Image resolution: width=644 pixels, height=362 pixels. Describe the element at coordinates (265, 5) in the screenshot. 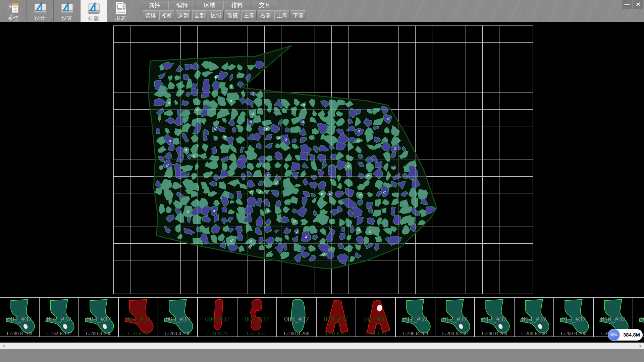

I see `menu-tab-交互: 交互` at that location.